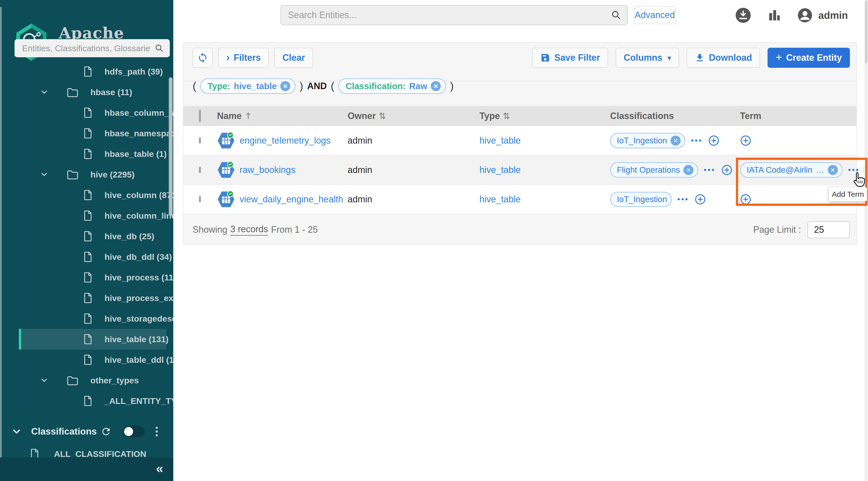  Describe the element at coordinates (87, 298) in the screenshot. I see `sidebar-tree-item: hive_process_execution (…` at that location.